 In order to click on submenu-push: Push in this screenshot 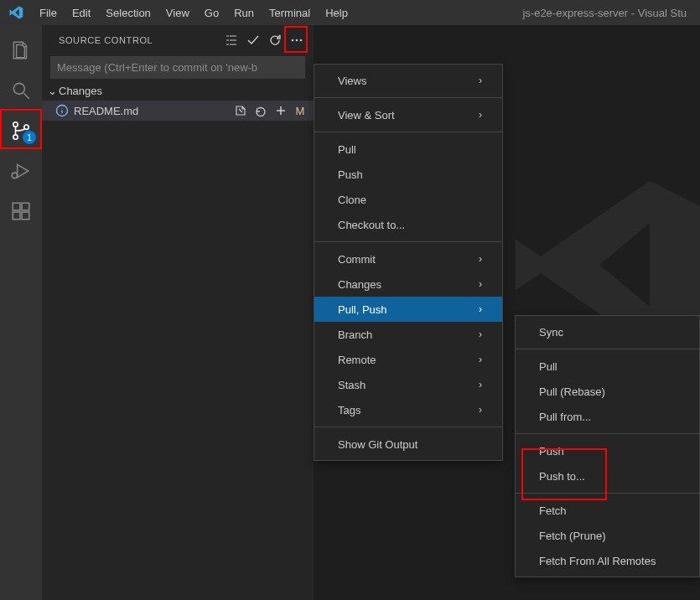, I will do `click(607, 451)`.